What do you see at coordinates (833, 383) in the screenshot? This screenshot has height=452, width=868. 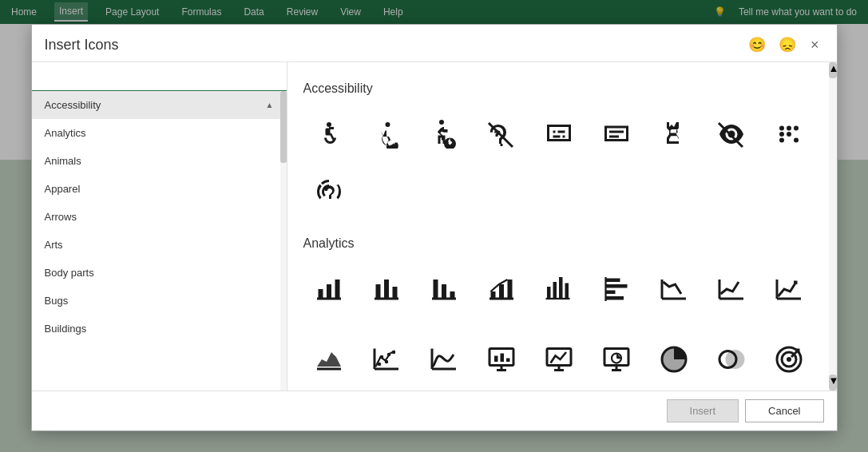 I see `content-scrollbar-down: ▼` at bounding box center [833, 383].